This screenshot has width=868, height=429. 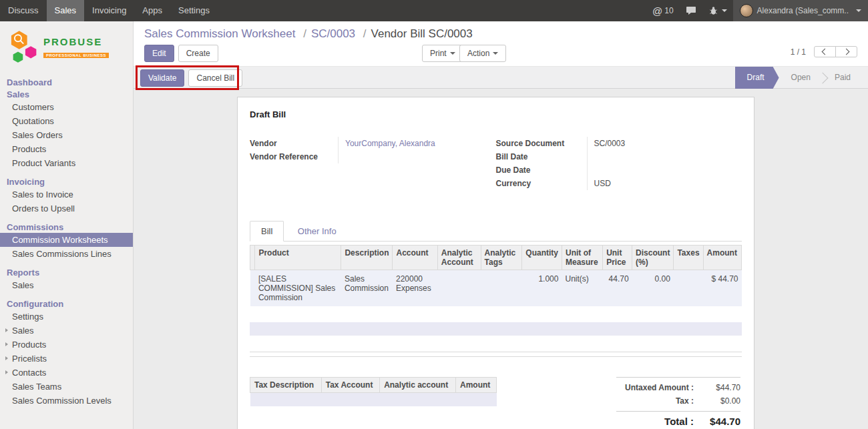 What do you see at coordinates (620, 170) in the screenshot?
I see `due-date-field-row: Due Date` at bounding box center [620, 170].